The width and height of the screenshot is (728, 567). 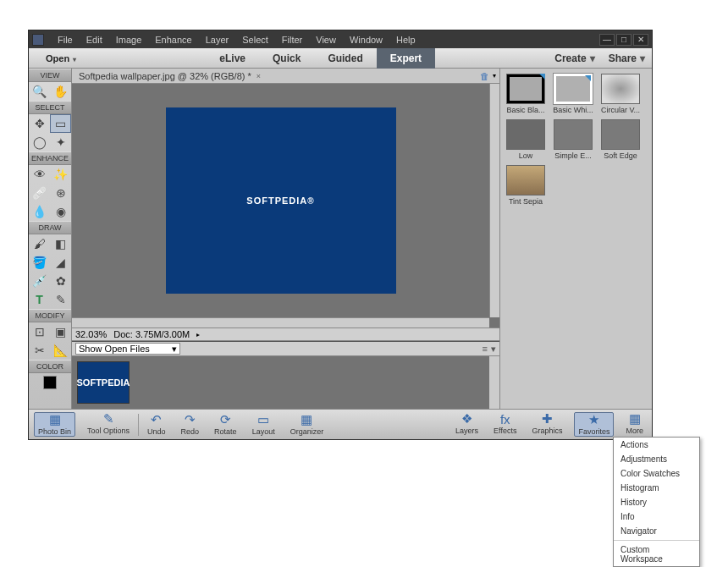 I want to click on fill-tool: 🪣, so click(x=39, y=262).